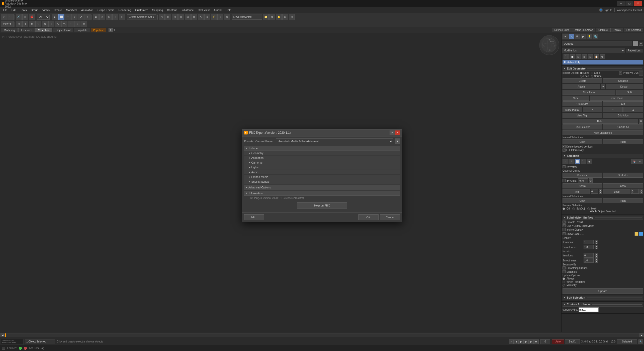 This screenshot has width=644, height=351. What do you see at coordinates (564, 209) in the screenshot?
I see `preview-off-radio` at bounding box center [564, 209].